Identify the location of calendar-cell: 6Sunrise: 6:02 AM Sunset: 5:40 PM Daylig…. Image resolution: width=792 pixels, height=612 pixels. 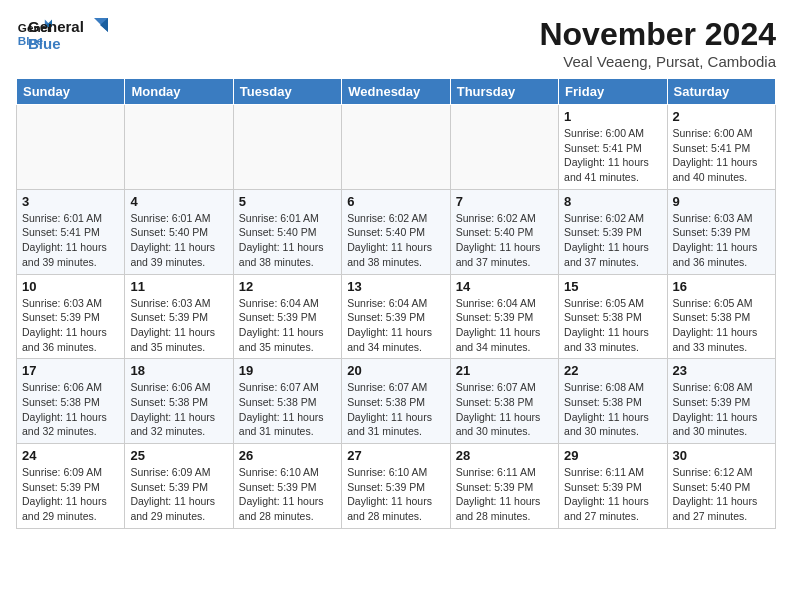
(396, 232).